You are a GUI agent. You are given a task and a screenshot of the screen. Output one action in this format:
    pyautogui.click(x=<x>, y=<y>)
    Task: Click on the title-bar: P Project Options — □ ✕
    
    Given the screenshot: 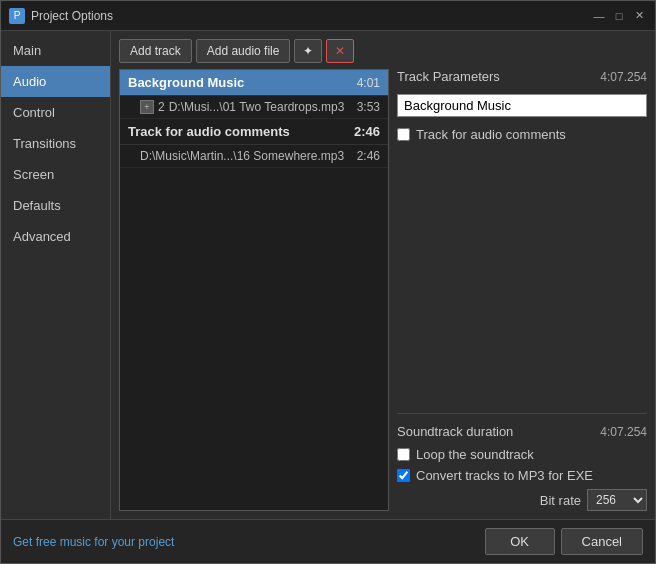 What is the action you would take?
    pyautogui.click(x=328, y=16)
    